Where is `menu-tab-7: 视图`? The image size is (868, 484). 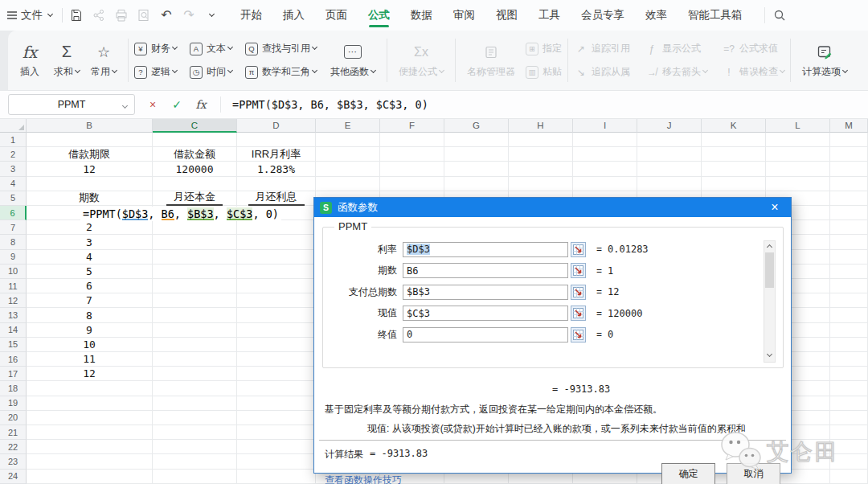
menu-tab-7: 视图 is located at coordinates (506, 15).